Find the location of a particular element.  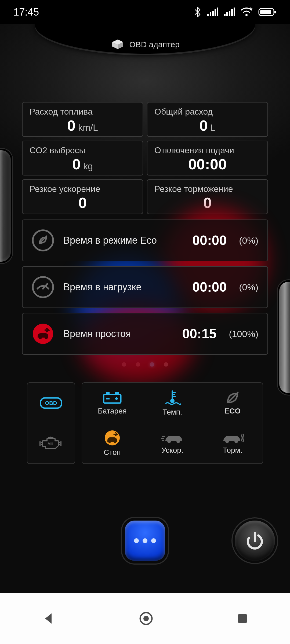

engine-icon: MIL is located at coordinates (51, 443).